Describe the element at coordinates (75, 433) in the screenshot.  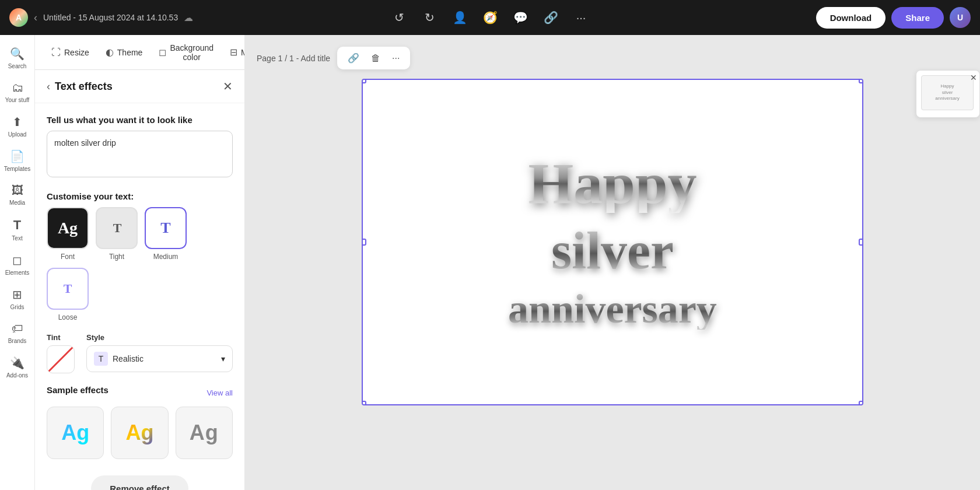
I see `sample-effect-1: Ag` at that location.